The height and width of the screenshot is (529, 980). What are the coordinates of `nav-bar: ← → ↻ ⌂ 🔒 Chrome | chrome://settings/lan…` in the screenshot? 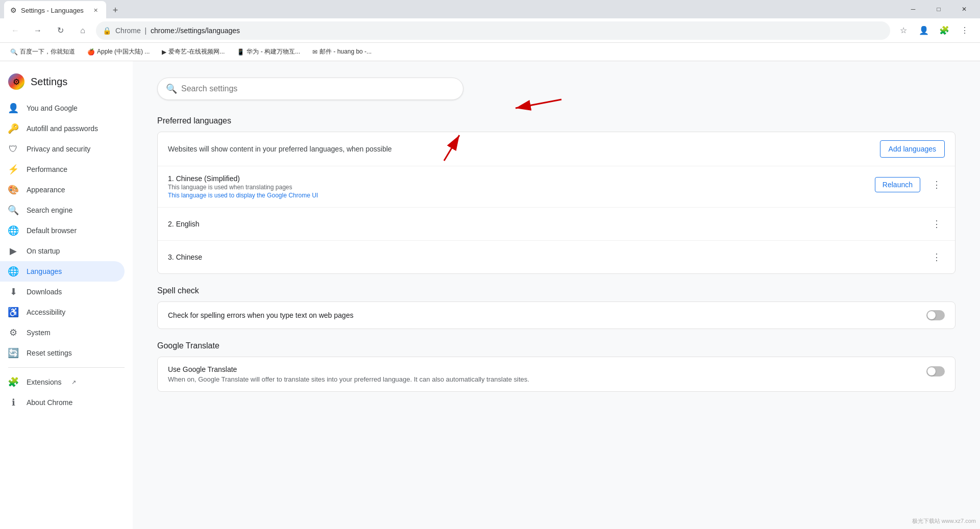 It's located at (490, 31).